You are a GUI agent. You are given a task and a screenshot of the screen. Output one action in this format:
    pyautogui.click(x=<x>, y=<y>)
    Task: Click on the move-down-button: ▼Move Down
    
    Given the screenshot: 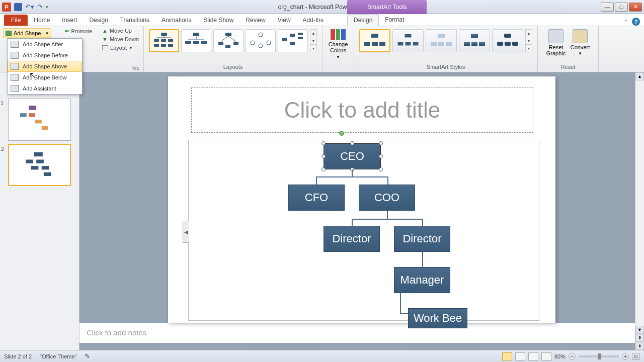 What is the action you would take?
    pyautogui.click(x=121, y=39)
    